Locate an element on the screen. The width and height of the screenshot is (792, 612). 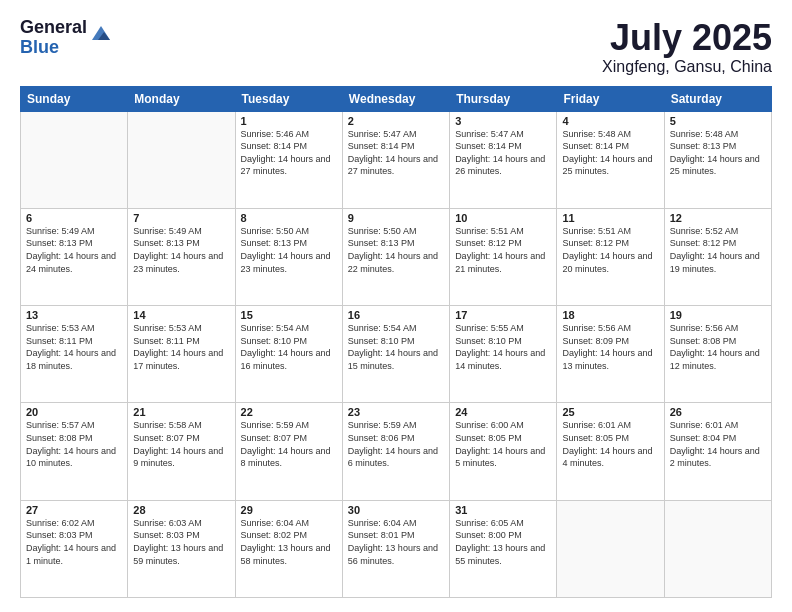
day-number: 12 is located at coordinates (718, 218).